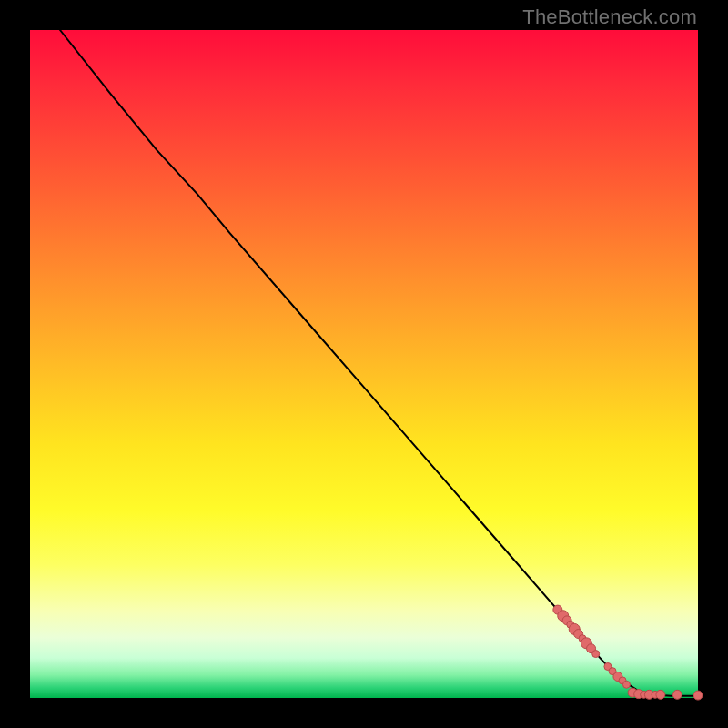 The image size is (728, 728). Describe the element at coordinates (610, 17) in the screenshot. I see `watermark-label: TheBottleneck.com` at that location.